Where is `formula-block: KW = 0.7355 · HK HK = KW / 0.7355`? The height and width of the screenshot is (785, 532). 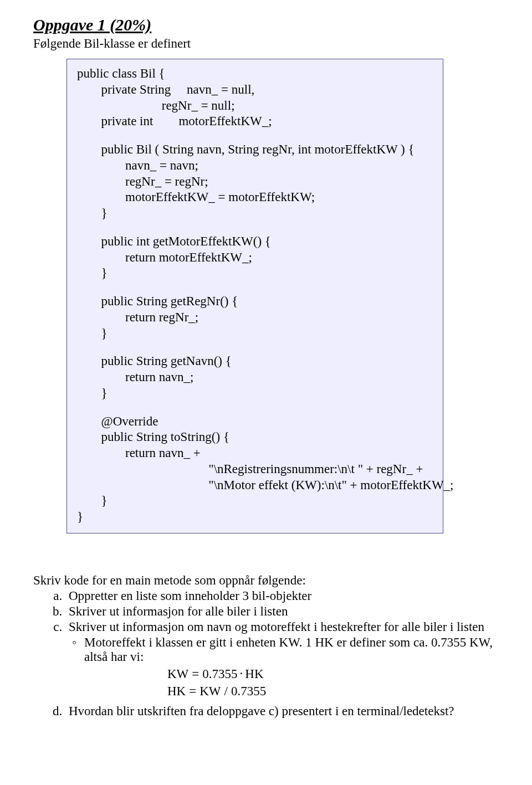
formula-block: KW = 0.7355 · HK HK = KW / 0.7355 is located at coordinates (341, 683).